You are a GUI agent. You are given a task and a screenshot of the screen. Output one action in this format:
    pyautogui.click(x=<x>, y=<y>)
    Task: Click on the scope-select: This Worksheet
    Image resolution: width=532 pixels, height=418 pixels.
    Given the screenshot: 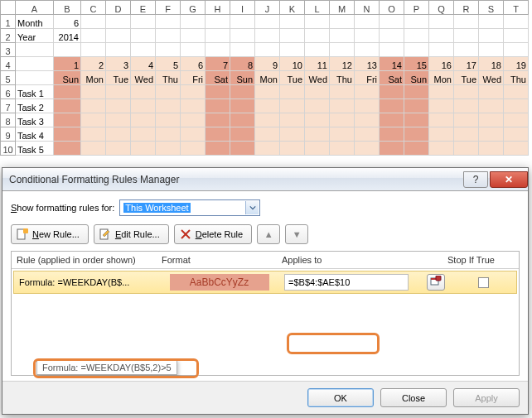 What is the action you would take?
    pyautogui.click(x=190, y=208)
    